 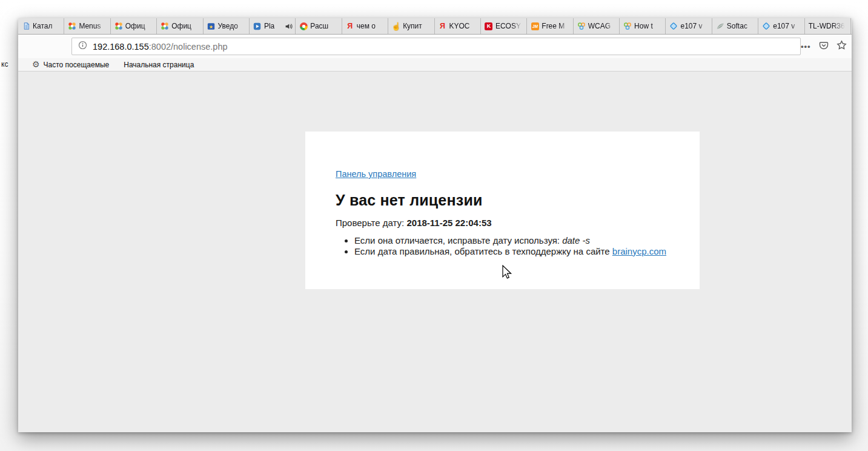 What do you see at coordinates (93, 26) in the screenshot?
I see `tab-label: Menus` at bounding box center [93, 26].